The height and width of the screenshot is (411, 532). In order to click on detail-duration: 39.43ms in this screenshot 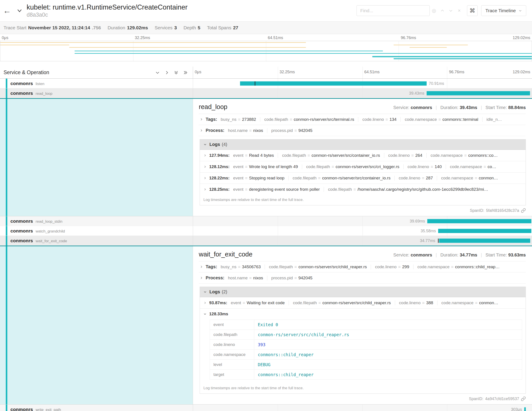, I will do `click(468, 108)`.